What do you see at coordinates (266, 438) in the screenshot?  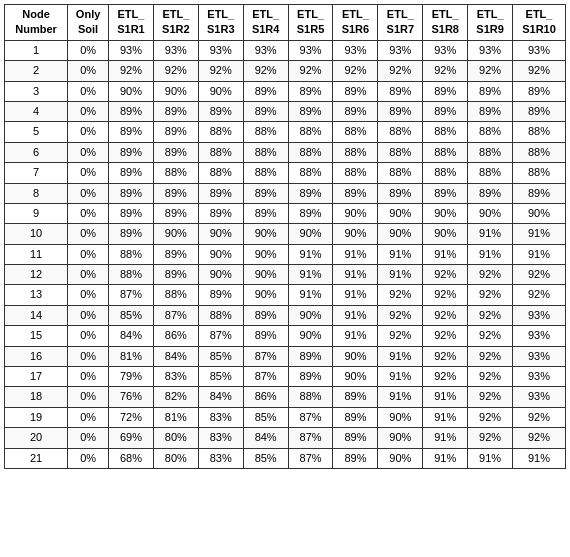 I see `data-cell: 84%` at bounding box center [266, 438].